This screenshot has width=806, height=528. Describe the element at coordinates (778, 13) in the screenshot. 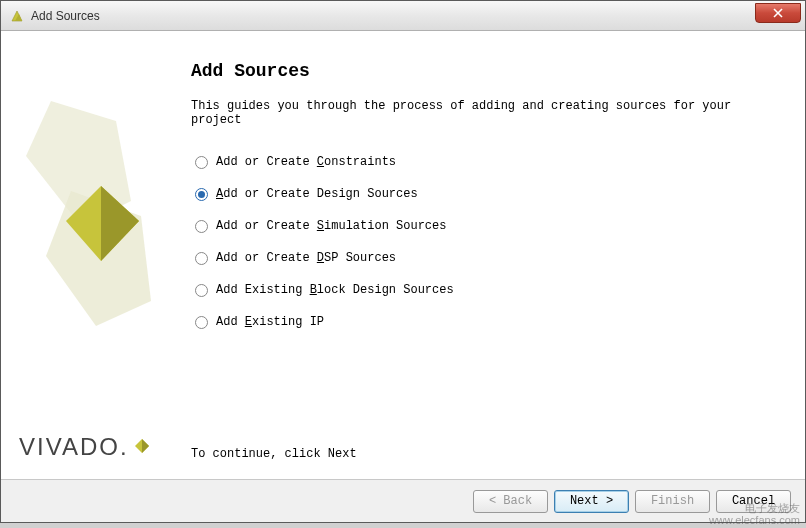

I see `close-button` at that location.